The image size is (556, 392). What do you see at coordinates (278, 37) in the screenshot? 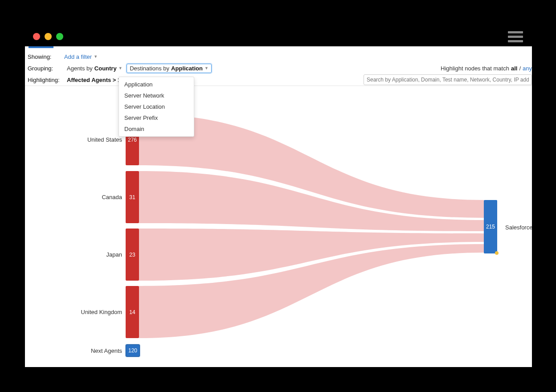
I see `titlebar` at bounding box center [278, 37].